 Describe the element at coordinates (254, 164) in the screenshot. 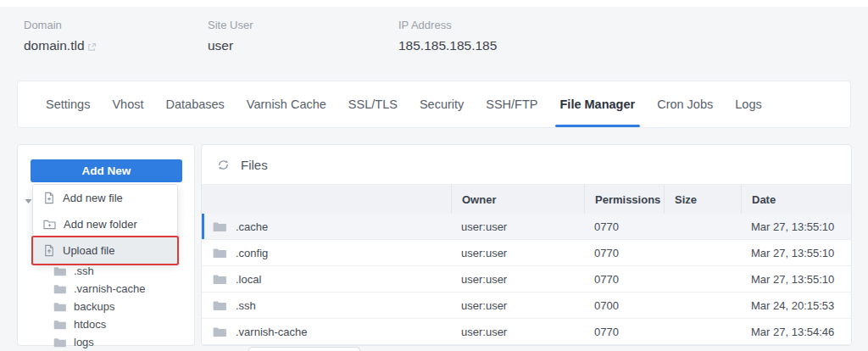

I see `files-panel-title: Files` at that location.